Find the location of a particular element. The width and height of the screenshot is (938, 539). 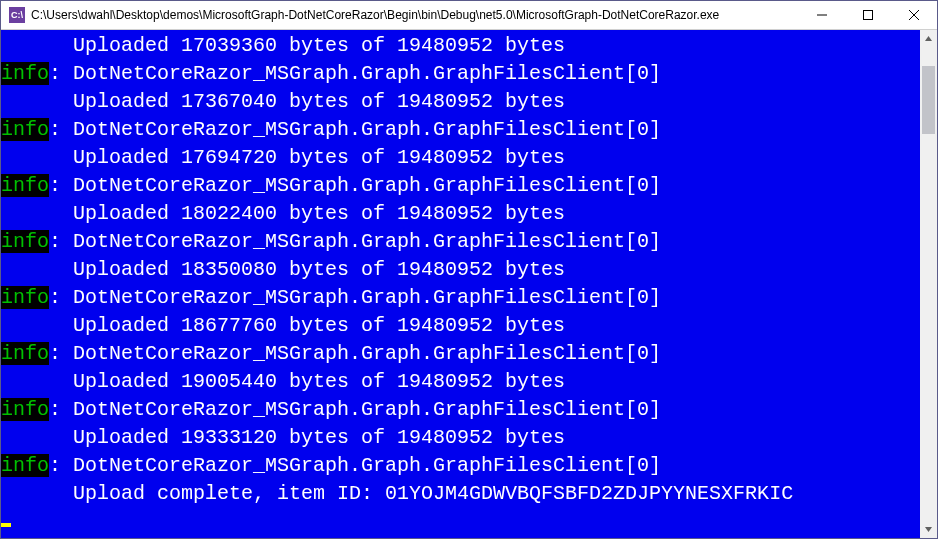

console-line is located at coordinates (460, 522).